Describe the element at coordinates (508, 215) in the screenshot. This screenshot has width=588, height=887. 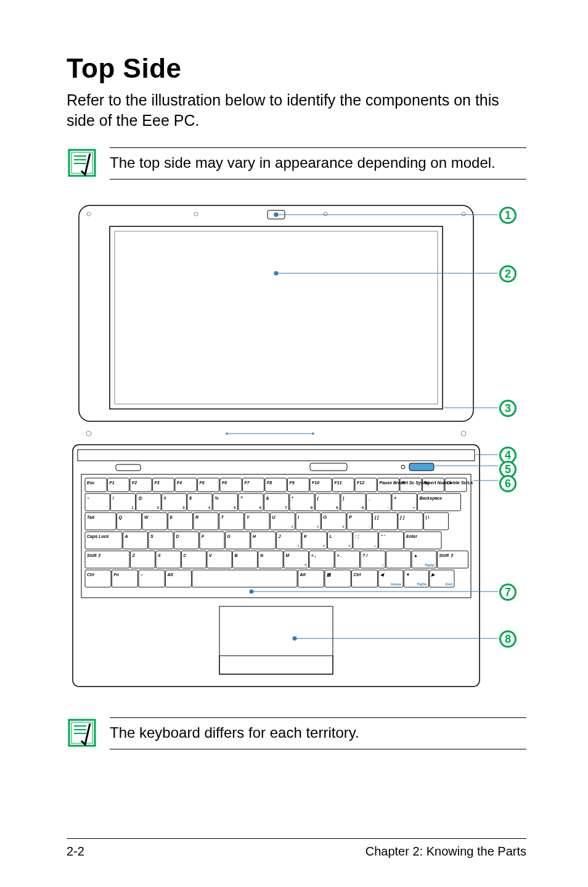
I see `callout-1: 1` at that location.